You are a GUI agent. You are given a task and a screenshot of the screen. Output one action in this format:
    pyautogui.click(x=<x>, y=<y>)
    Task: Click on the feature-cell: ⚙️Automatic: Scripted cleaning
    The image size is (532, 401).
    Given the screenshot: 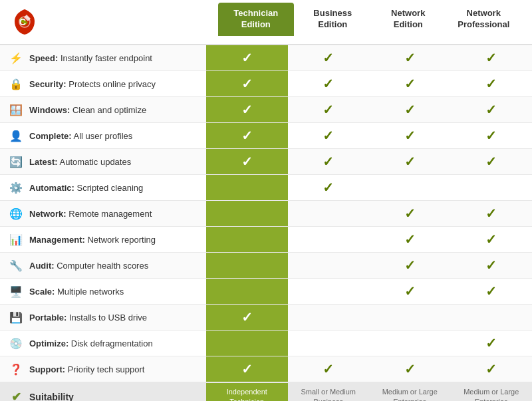 What is the action you would take?
    pyautogui.click(x=103, y=188)
    